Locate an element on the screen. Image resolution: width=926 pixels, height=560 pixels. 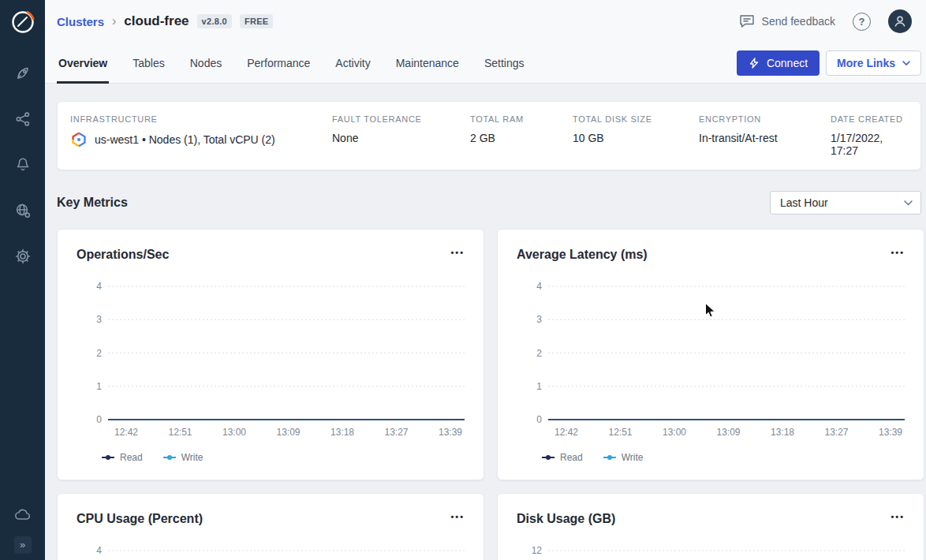
breadcrumb-clusters-link: Clusters is located at coordinates (80, 22).